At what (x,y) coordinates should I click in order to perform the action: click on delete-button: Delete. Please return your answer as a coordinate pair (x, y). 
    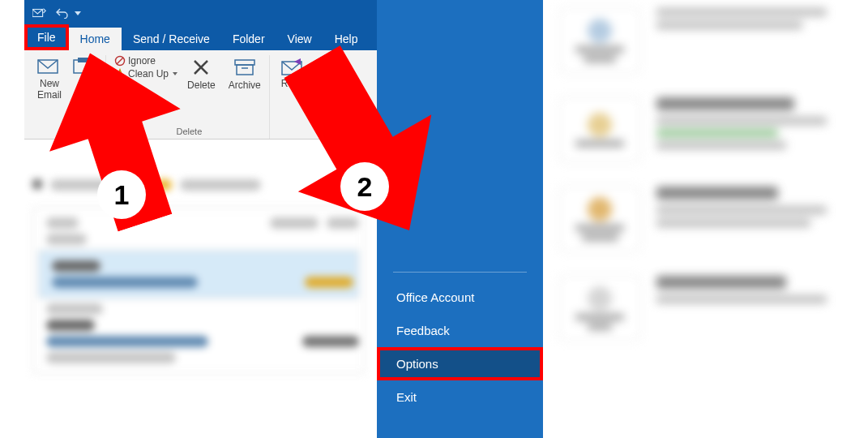
    Looking at the image, I should click on (201, 74).